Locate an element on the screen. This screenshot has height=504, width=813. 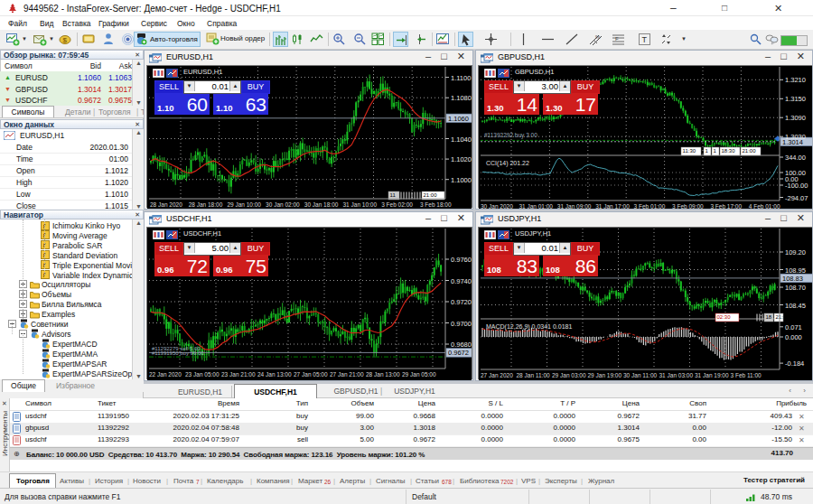
svg-text: 109.20 is located at coordinates (795, 253).